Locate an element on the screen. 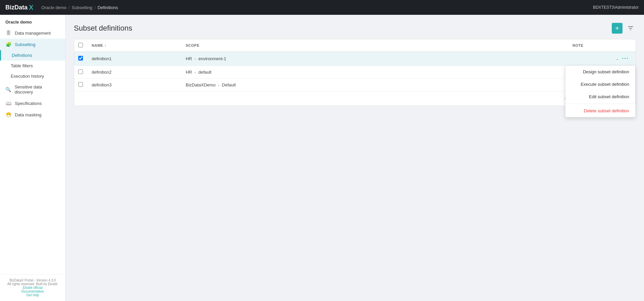 The width and height of the screenshot is (644, 301). row2-scope-to: default is located at coordinates (205, 72).